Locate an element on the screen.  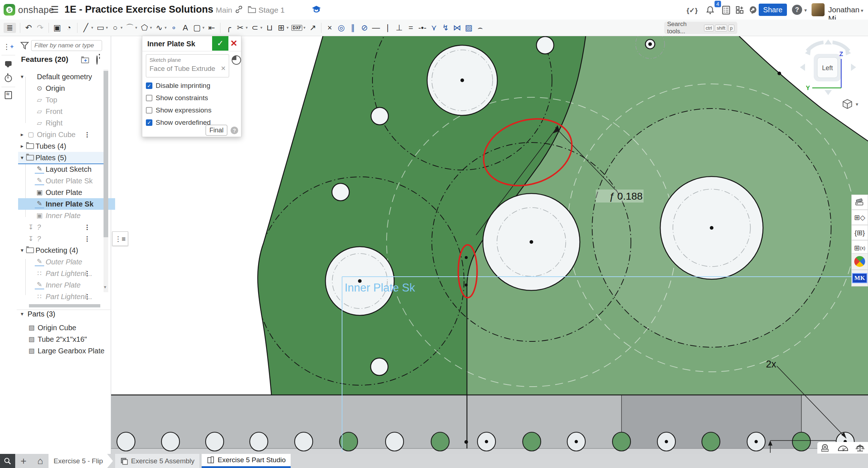
tangent-constraint-icon: ⊘ is located at coordinates (365, 28).